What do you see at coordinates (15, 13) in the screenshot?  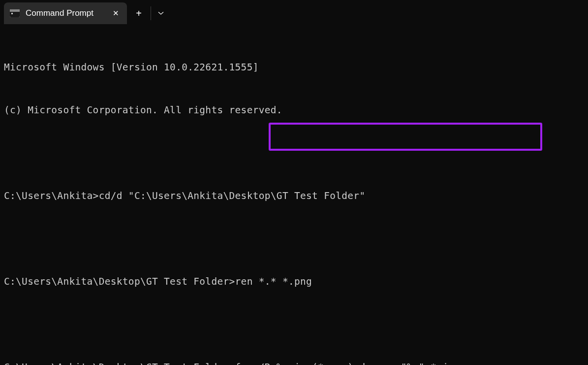 I see `terminal-icon` at bounding box center [15, 13].